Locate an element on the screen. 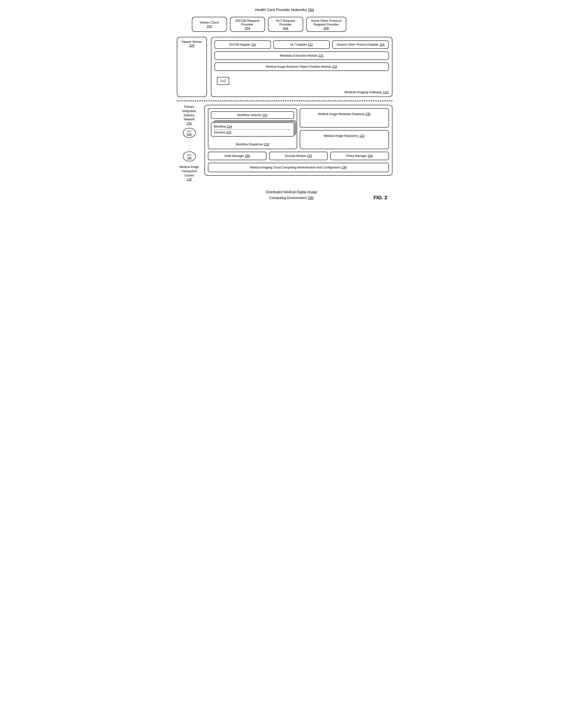 The image size is (569, 728). cu-box-1: CU 190 is located at coordinates (189, 133).